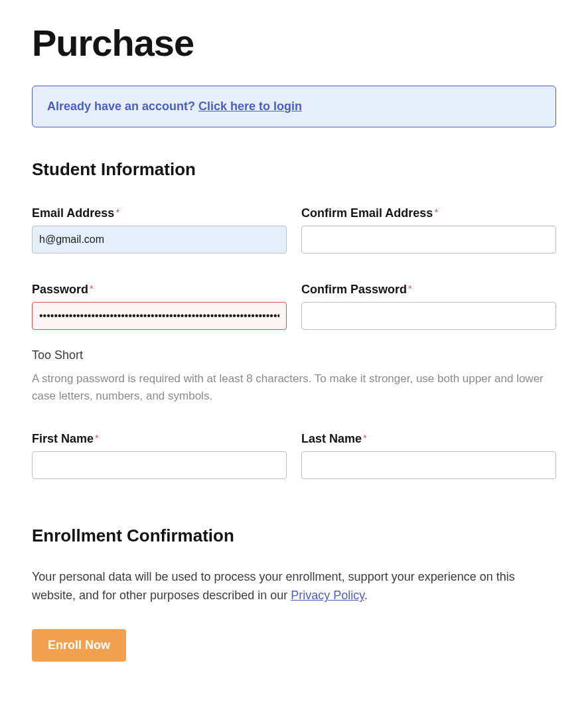 Image resolution: width=588 pixels, height=724 pixels. I want to click on enroll-button: Enroll Now, so click(79, 645).